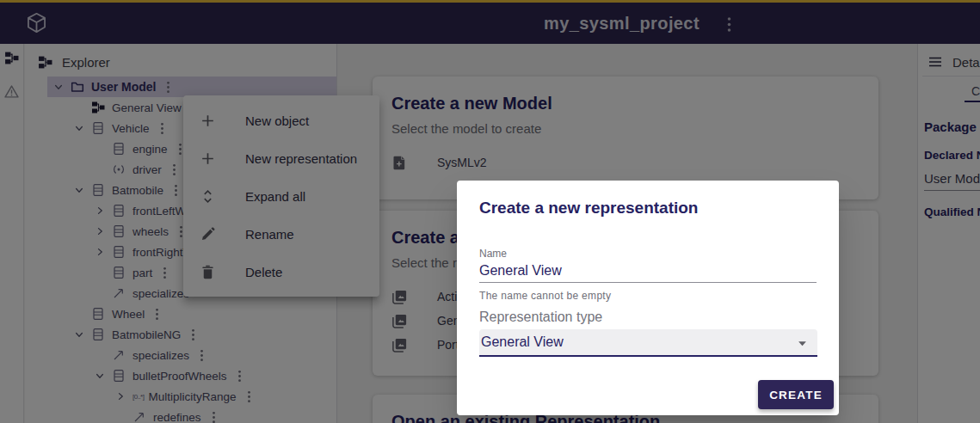  Describe the element at coordinates (796, 395) in the screenshot. I see `create-button: CREATE` at that location.